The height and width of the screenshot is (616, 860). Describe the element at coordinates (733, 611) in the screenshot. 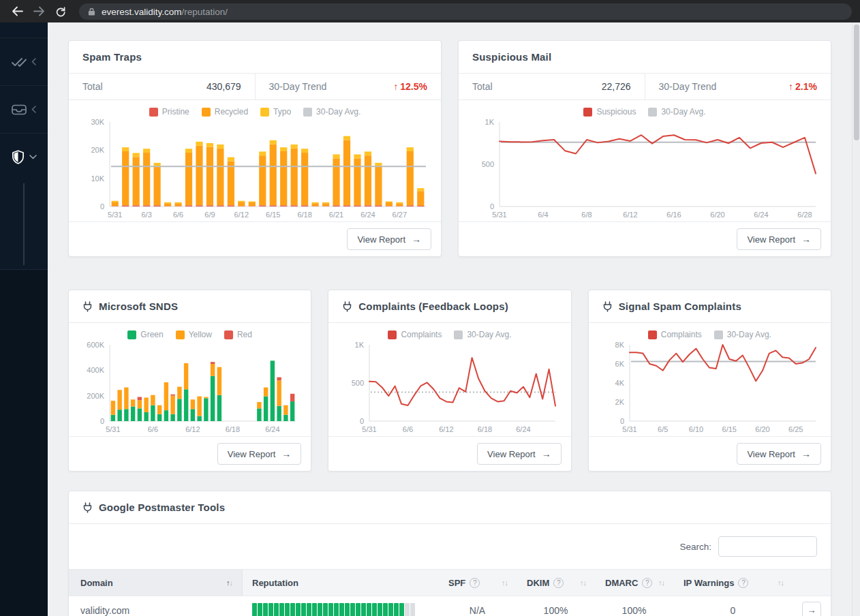

I see `ip-warnings-cell: 0` at that location.